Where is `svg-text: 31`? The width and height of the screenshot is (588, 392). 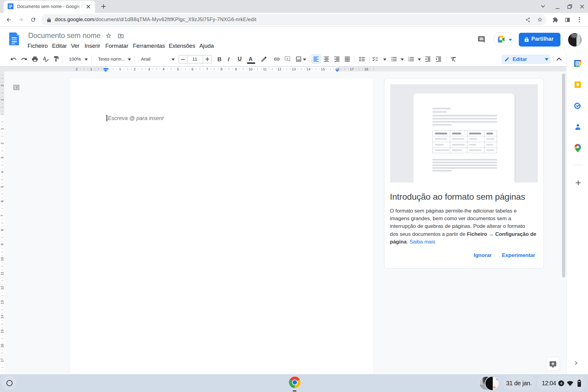
svg-text: 31 is located at coordinates (578, 63).